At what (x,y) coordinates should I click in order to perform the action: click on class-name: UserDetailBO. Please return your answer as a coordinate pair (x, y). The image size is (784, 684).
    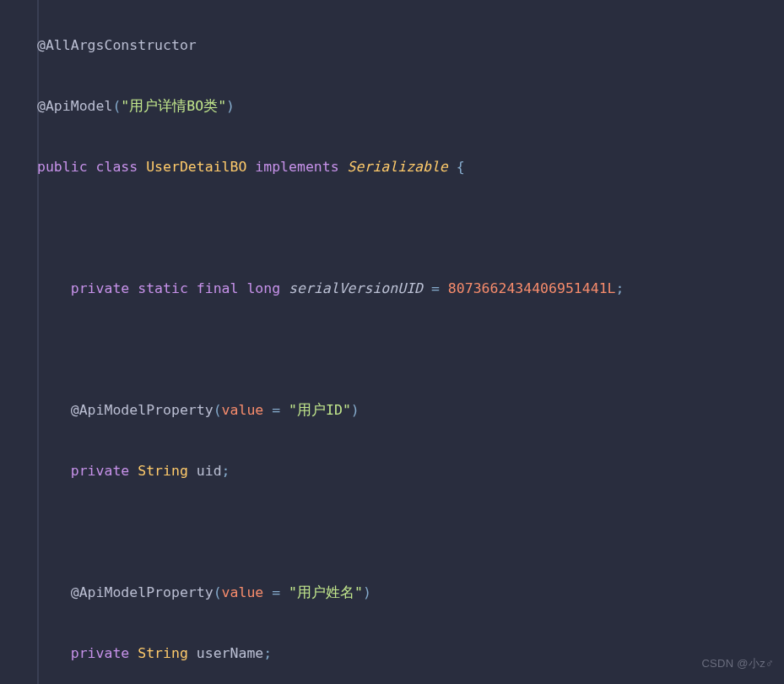
    Looking at the image, I should click on (196, 167).